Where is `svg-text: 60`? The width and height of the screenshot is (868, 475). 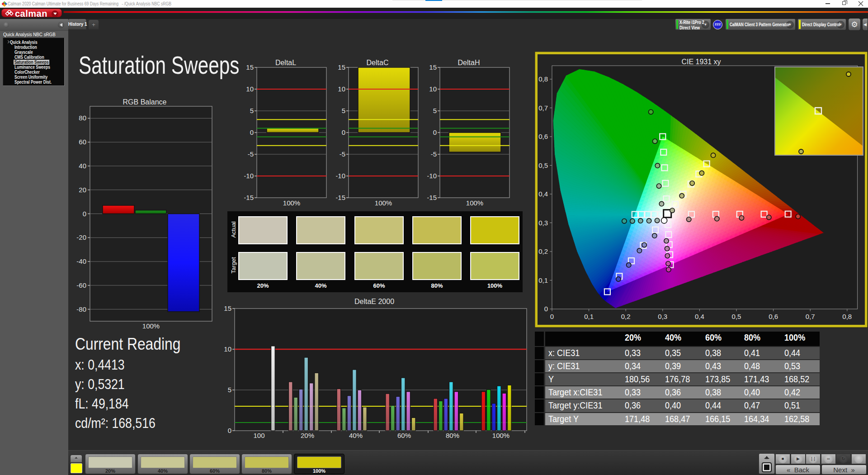
svg-text: 60 is located at coordinates (82, 142).